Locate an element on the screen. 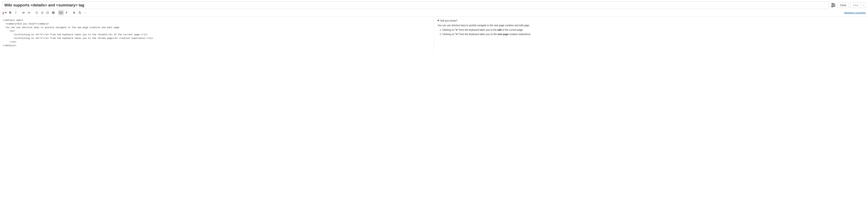 This screenshot has width=868, height=203. source-line: <li>Clicking on <b>"e"</b> from the keyb… is located at coordinates (75, 35).